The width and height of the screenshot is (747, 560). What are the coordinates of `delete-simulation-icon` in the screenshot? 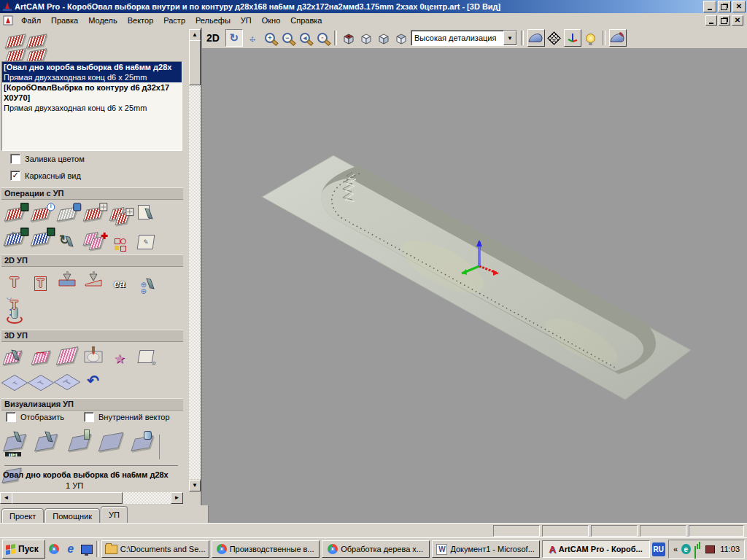 It's located at (111, 442).